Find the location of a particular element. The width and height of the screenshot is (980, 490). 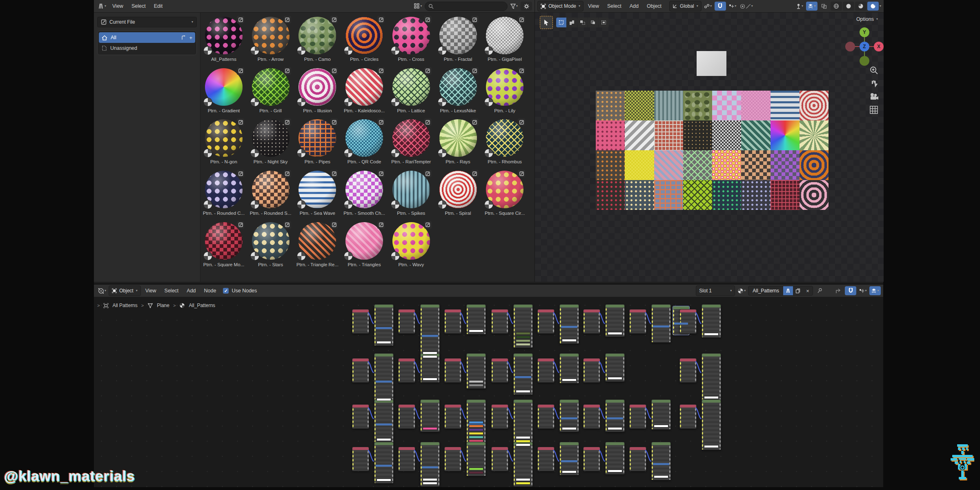

mode-select: Object Mode ▾ is located at coordinates (560, 6).